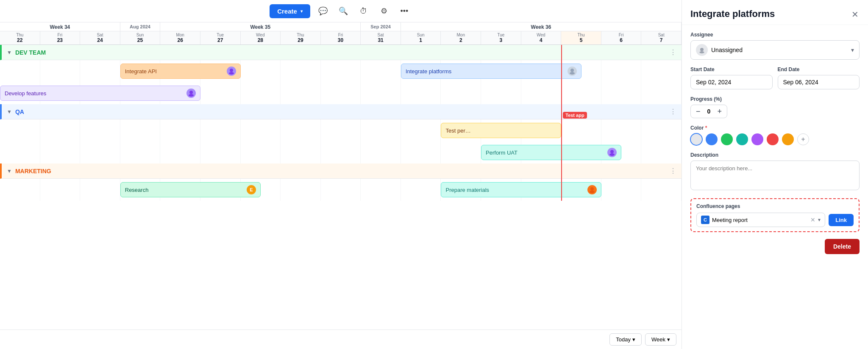 This screenshot has height=349, width=868. Describe the element at coordinates (669, 340) in the screenshot. I see `week-chevron-icon: ▾` at that location.